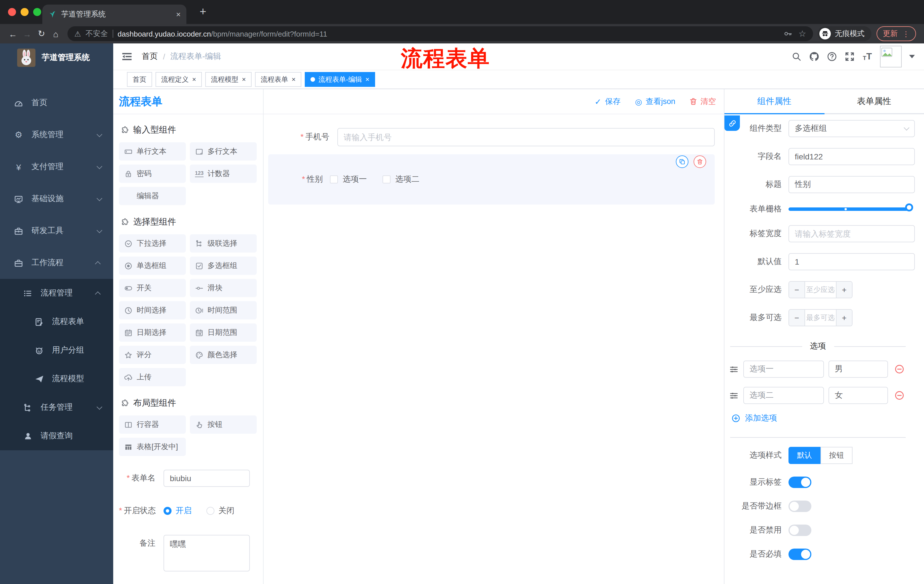 Image resolution: width=924 pixels, height=584 pixels. Describe the element at coordinates (852, 185) in the screenshot. I see `title-input` at that location.